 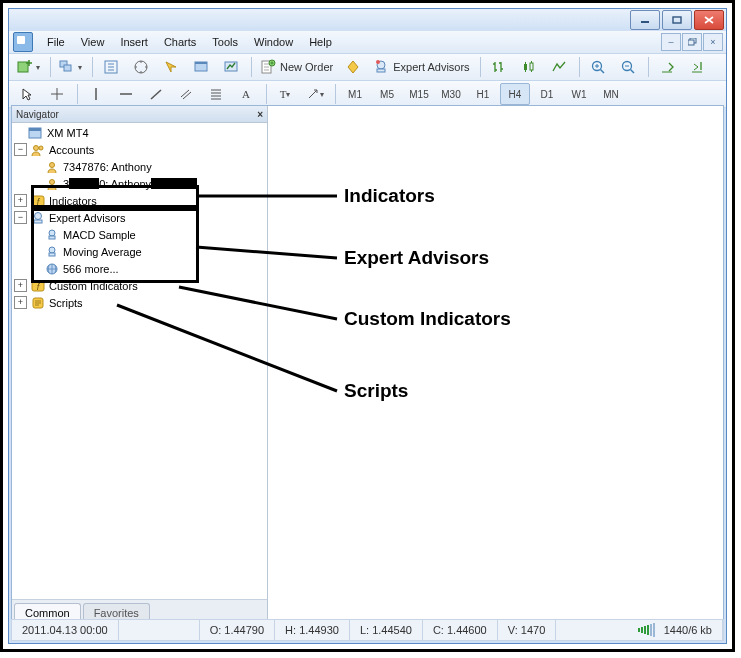 What do you see at coordinates (52, 235) in the screenshot?
I see `eaitem-icon` at bounding box center [52, 235].